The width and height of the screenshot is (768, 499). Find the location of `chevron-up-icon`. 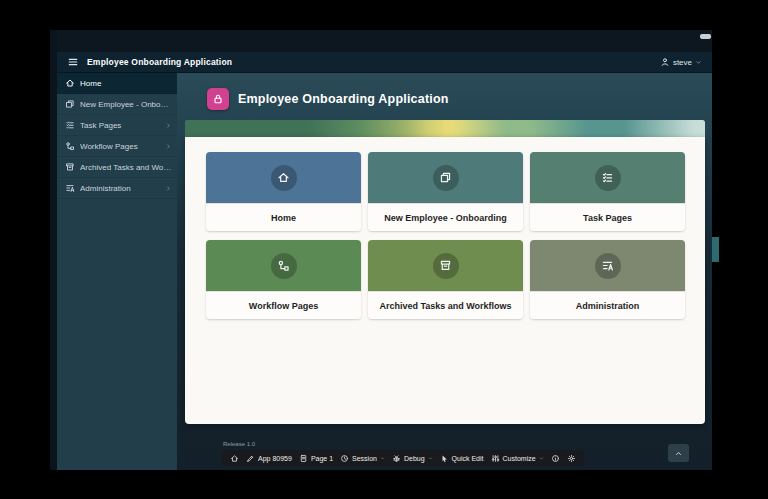

chevron-up-icon is located at coordinates (678, 454).